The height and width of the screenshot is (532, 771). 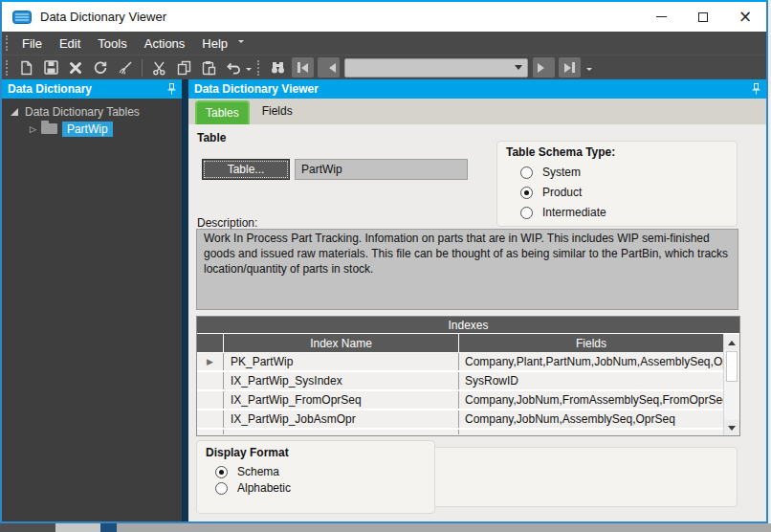 What do you see at coordinates (467, 270) in the screenshot?
I see `description-textarea: Work In Process Part Tracking. Infomatio…` at bounding box center [467, 270].